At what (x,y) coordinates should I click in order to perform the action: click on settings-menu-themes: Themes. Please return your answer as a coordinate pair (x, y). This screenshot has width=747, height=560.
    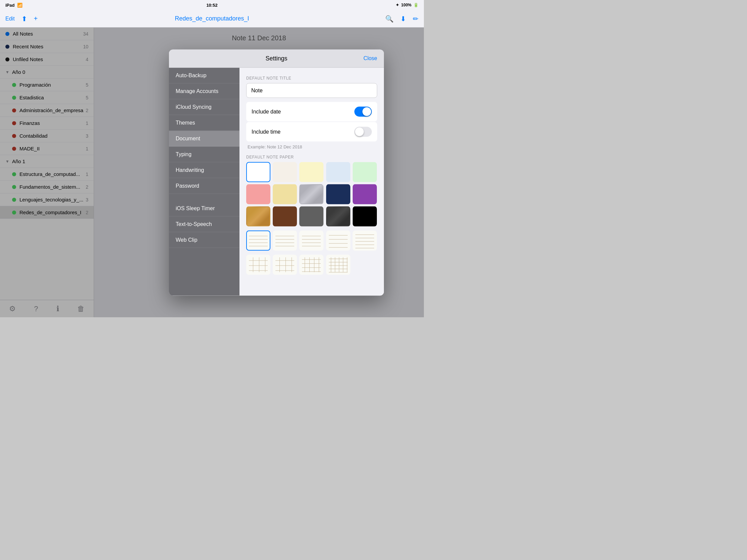
    Looking at the image, I should click on (204, 123).